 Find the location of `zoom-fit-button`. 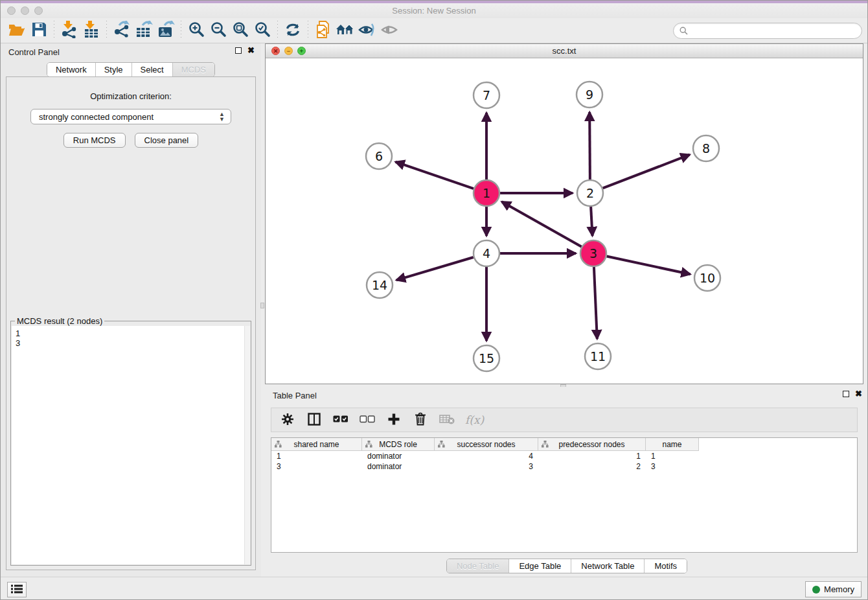

zoom-fit-button is located at coordinates (240, 30).